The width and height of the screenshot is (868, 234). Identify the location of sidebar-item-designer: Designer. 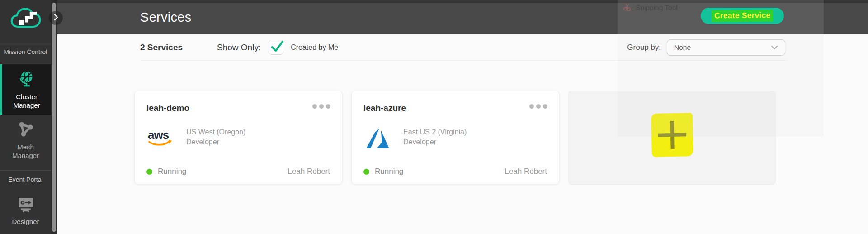
(25, 211).